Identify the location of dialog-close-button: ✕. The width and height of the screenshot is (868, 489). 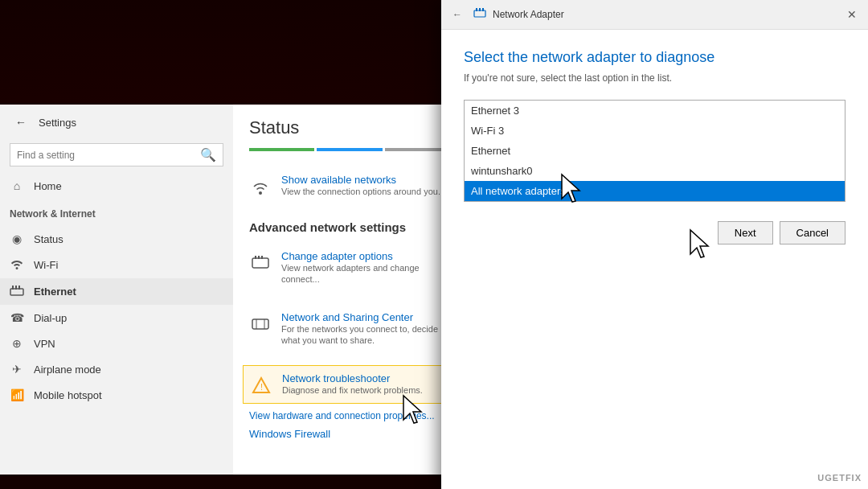
(852, 14).